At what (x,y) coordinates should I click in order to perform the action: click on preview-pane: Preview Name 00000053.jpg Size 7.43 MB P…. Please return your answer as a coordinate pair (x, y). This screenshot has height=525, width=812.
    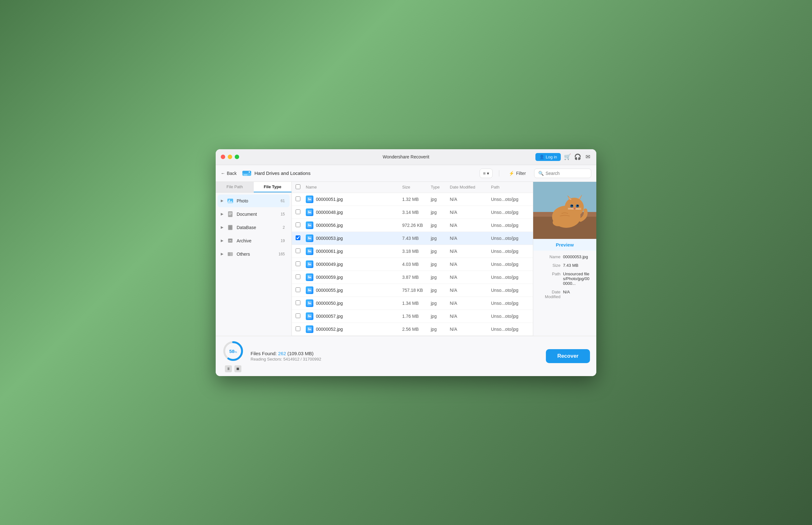
    Looking at the image, I should click on (565, 259).